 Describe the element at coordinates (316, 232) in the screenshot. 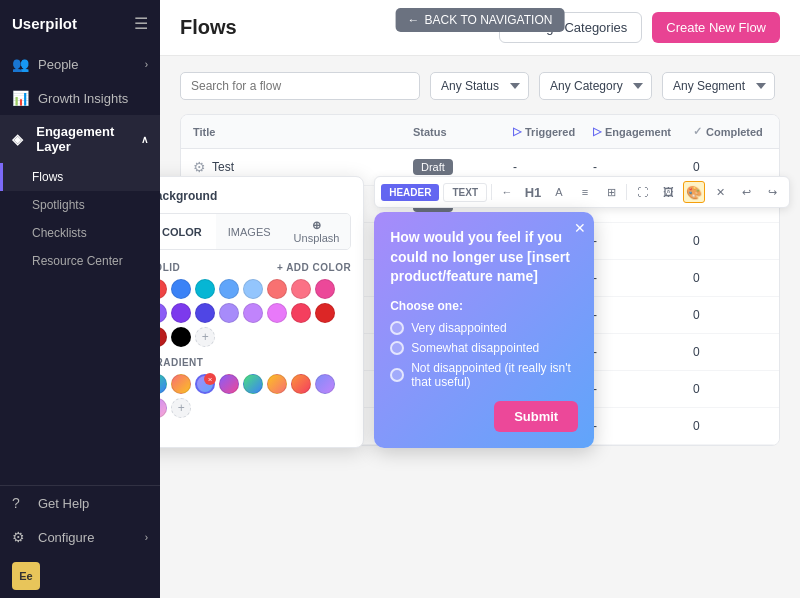

I see `tab-unsplash: ⊕ Unsplash` at that location.